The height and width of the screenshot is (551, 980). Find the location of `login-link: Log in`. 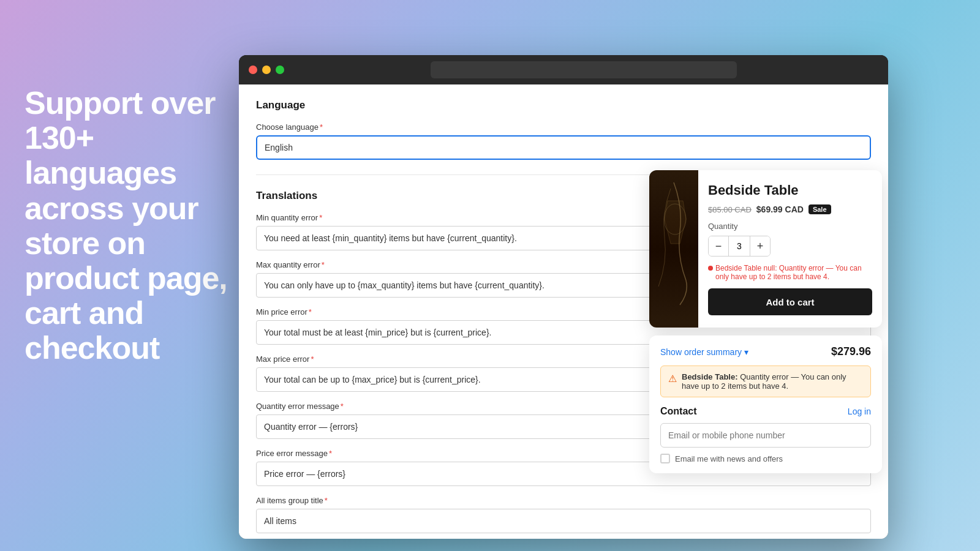

login-link: Log in is located at coordinates (859, 411).